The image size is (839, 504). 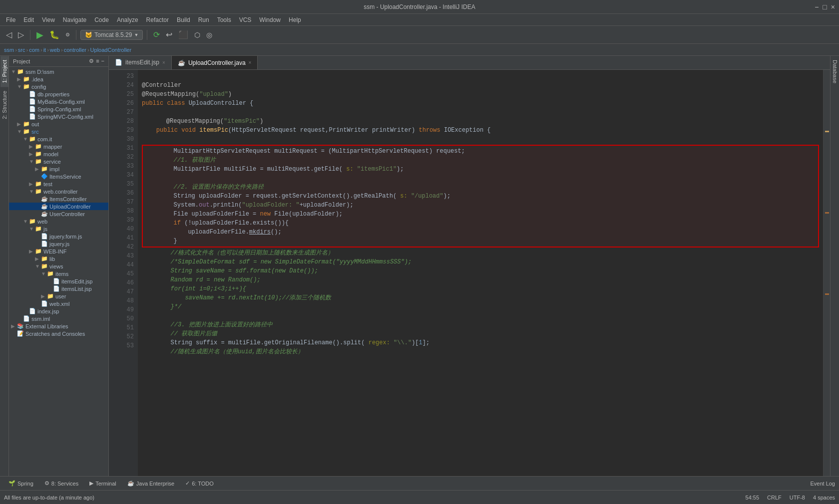 I want to click on tree-item-test: ▶ 📁 test, so click(x=59, y=184).